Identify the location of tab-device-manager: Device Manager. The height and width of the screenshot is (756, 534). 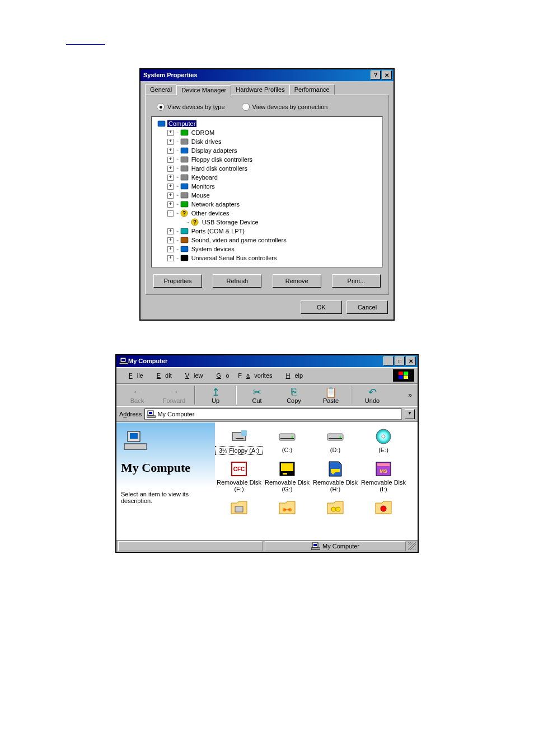
(204, 90).